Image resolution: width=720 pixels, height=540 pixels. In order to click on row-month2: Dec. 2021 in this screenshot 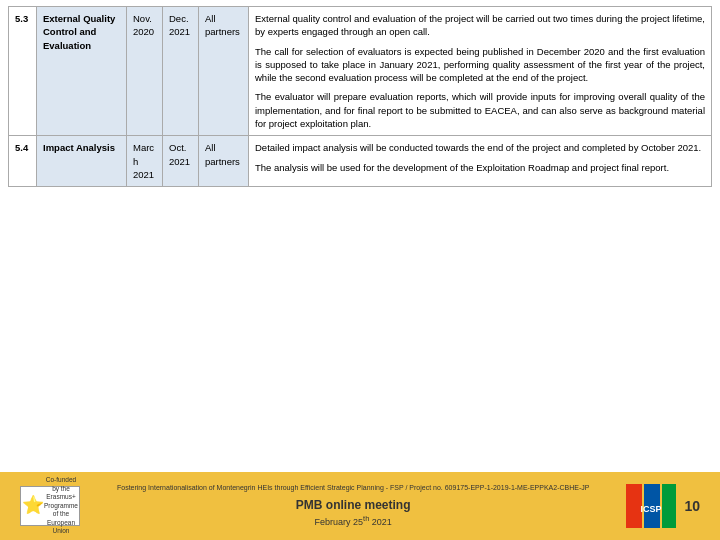, I will do `click(181, 72)`.